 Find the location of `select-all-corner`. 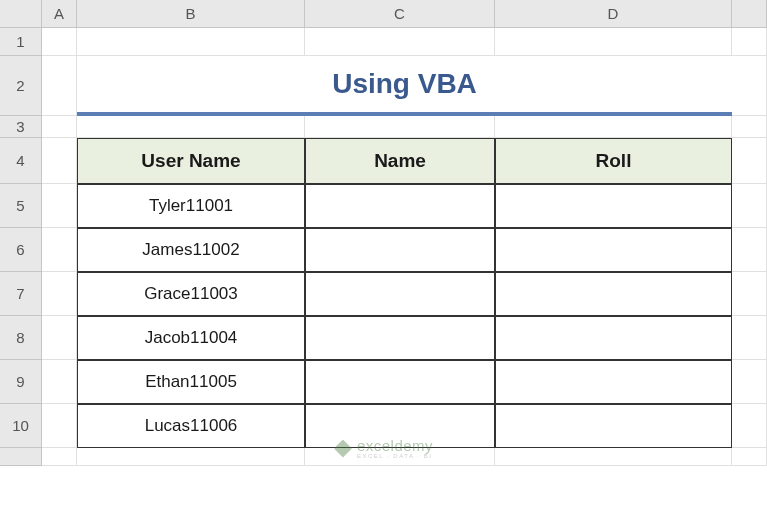

select-all-corner is located at coordinates (21, 14).